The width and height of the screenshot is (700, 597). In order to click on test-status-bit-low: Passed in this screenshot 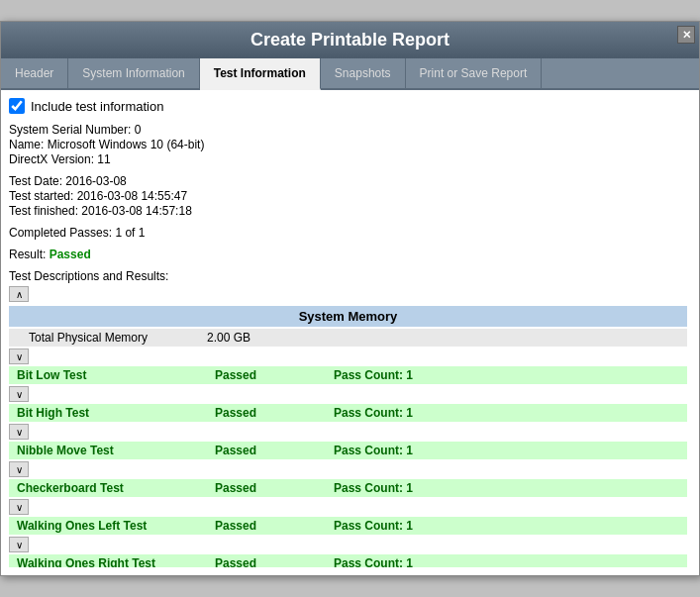, I will do `click(274, 375)`.